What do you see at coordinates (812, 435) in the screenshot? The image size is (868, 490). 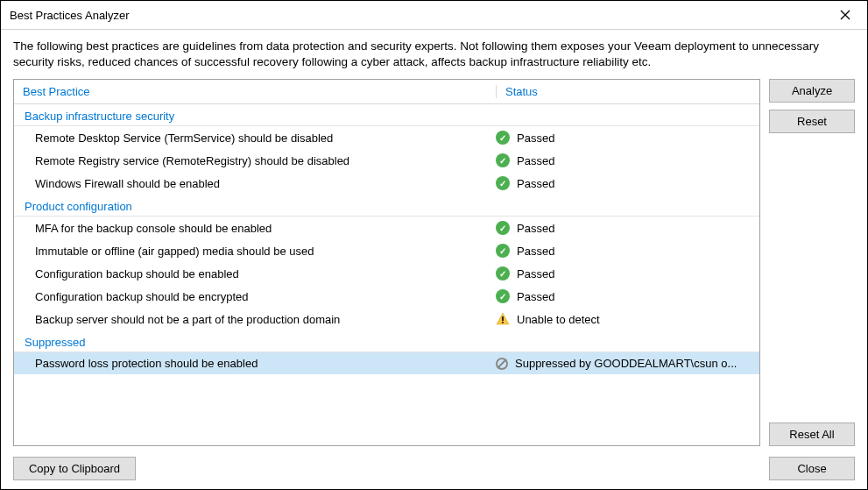 I see `reset-all-button: Reset All` at bounding box center [812, 435].